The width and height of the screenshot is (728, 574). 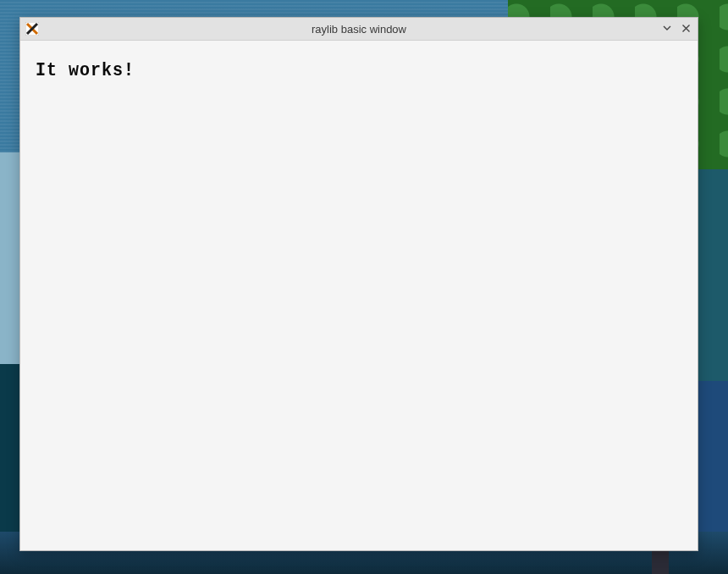 What do you see at coordinates (667, 29) in the screenshot?
I see `minimize-button` at bounding box center [667, 29].